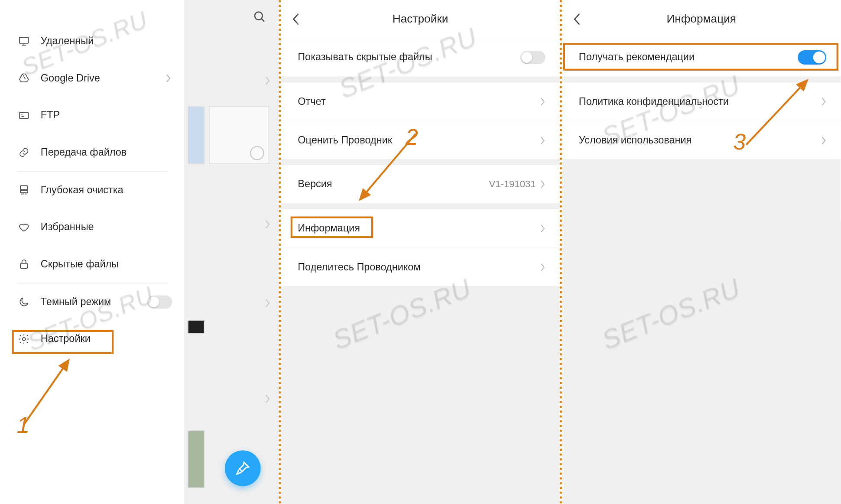 The image size is (841, 504). What do you see at coordinates (700, 102) in the screenshot?
I see `row-label: Политика конфиденциальности` at bounding box center [700, 102].